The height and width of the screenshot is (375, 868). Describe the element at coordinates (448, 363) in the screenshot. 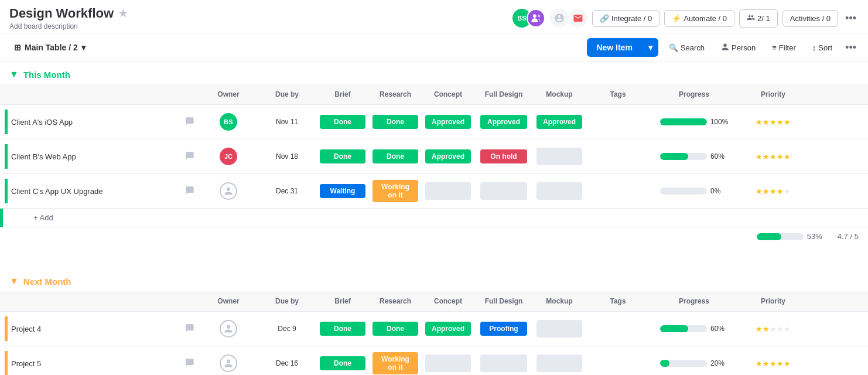

I see `concept-cell` at that location.